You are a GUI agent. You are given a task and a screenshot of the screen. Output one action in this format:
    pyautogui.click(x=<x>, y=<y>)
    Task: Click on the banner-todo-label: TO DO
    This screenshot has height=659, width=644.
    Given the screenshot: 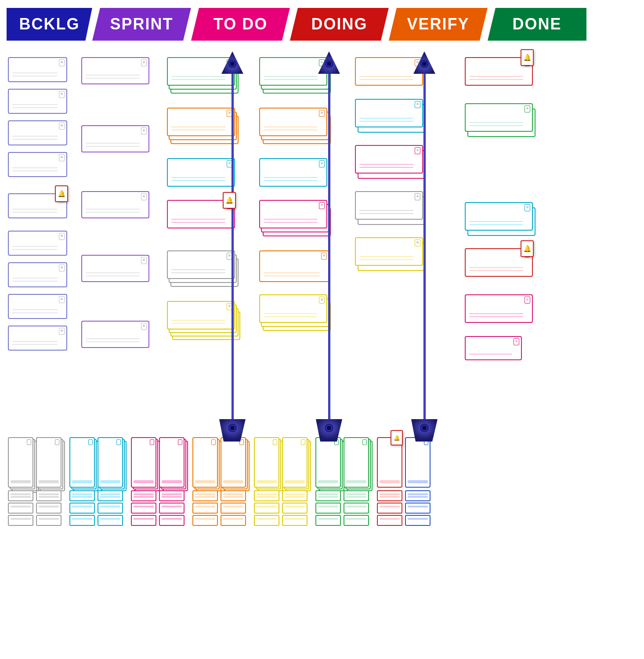 What is the action you would take?
    pyautogui.click(x=241, y=24)
    